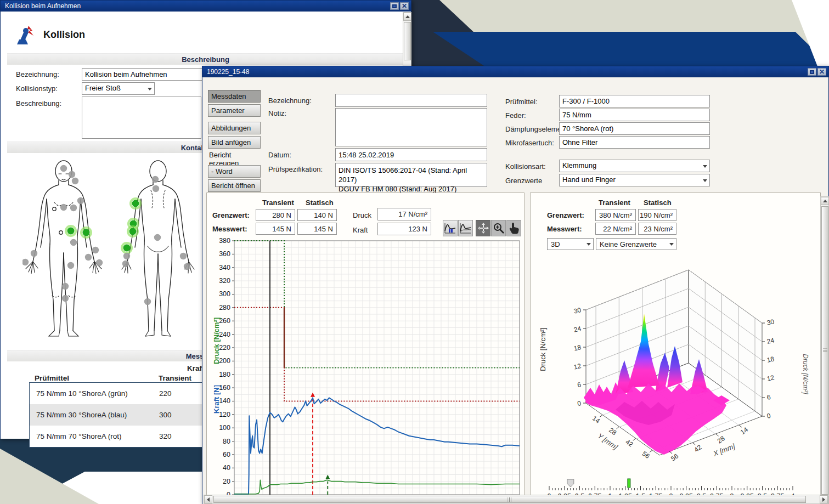  What do you see at coordinates (571, 244) in the screenshot?
I see `view-mode-select: 3D` at bounding box center [571, 244].